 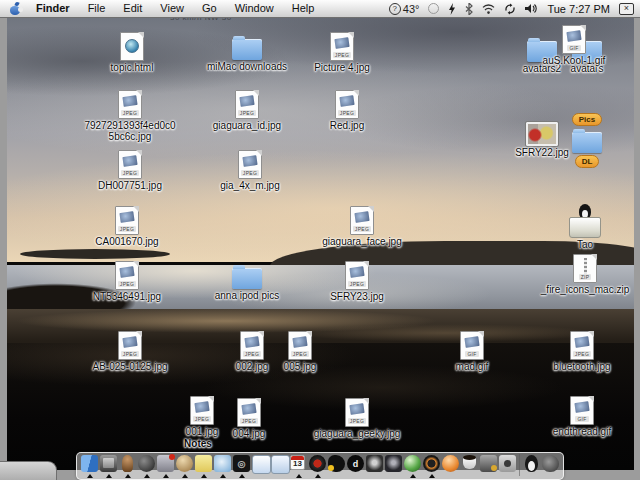 I want to click on input-menu-icon: ×, so click(x=626, y=9).